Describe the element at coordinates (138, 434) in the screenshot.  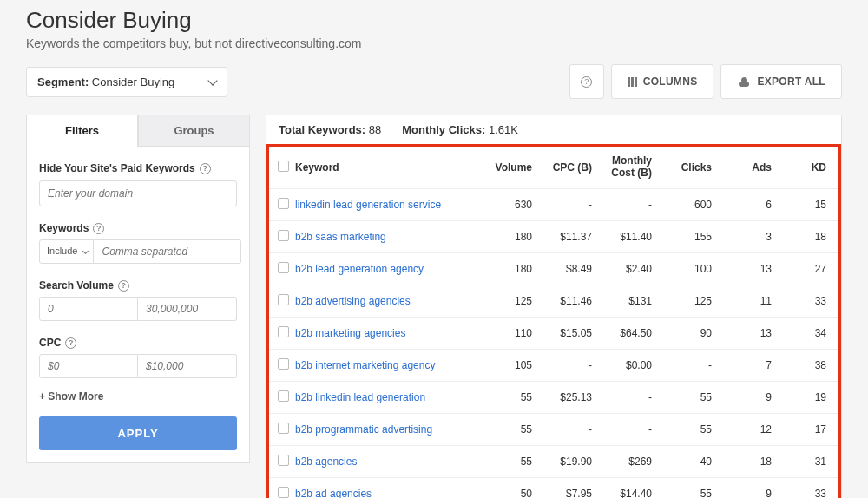
I see `apply-button: APPLY` at that location.